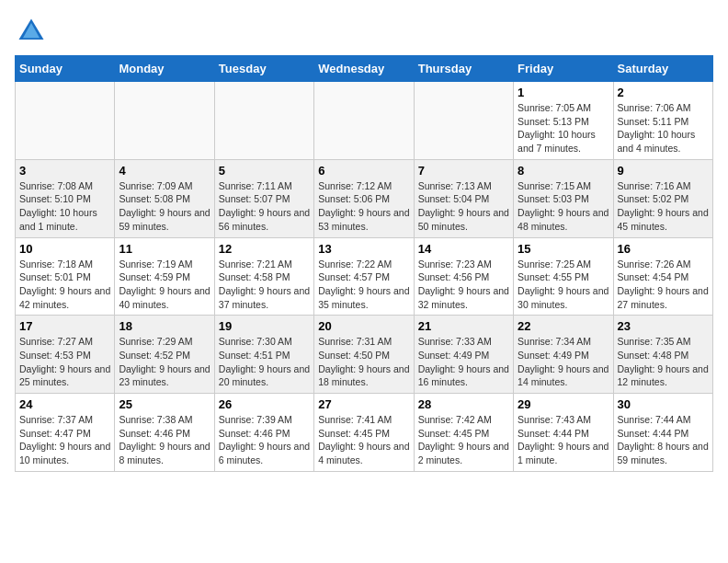 The image size is (728, 563). I want to click on day-number: 19, so click(265, 326).